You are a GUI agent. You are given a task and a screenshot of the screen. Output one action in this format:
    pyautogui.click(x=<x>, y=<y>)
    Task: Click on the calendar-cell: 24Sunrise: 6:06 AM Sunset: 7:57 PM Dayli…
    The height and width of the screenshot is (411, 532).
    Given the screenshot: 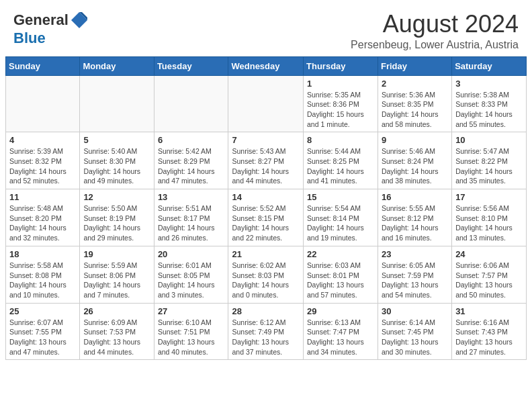 What is the action you would take?
    pyautogui.click(x=489, y=274)
    